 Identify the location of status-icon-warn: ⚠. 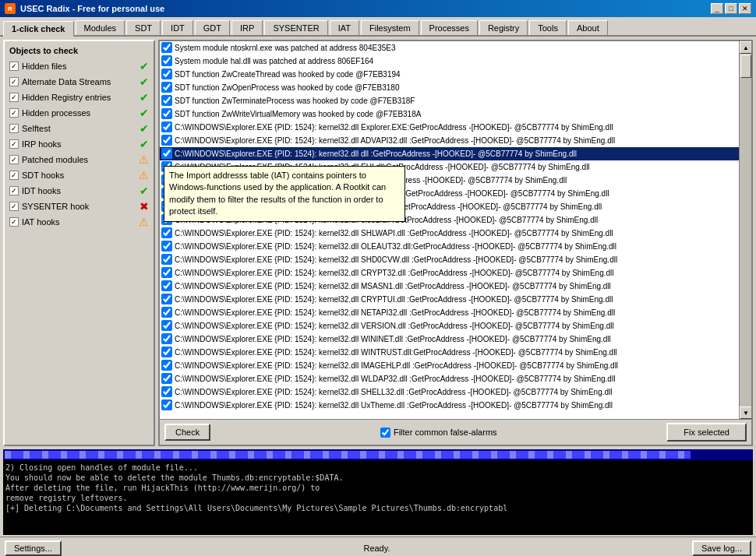
(143, 175).